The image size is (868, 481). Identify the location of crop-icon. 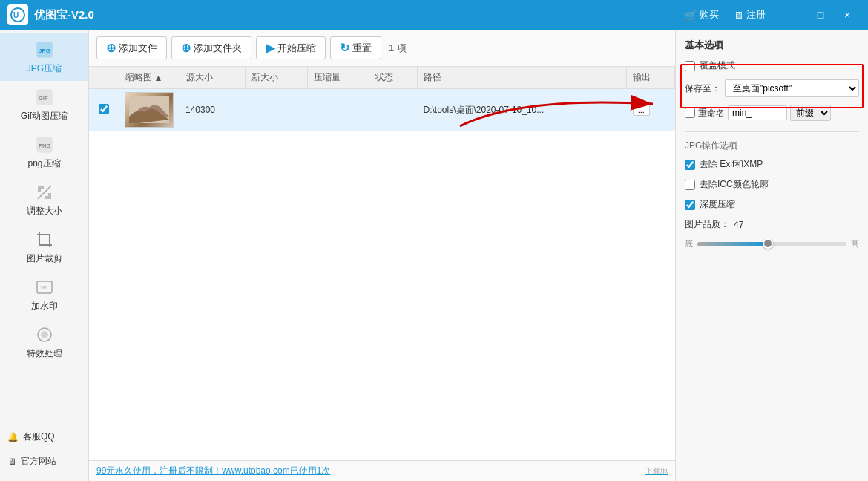
(45, 240).